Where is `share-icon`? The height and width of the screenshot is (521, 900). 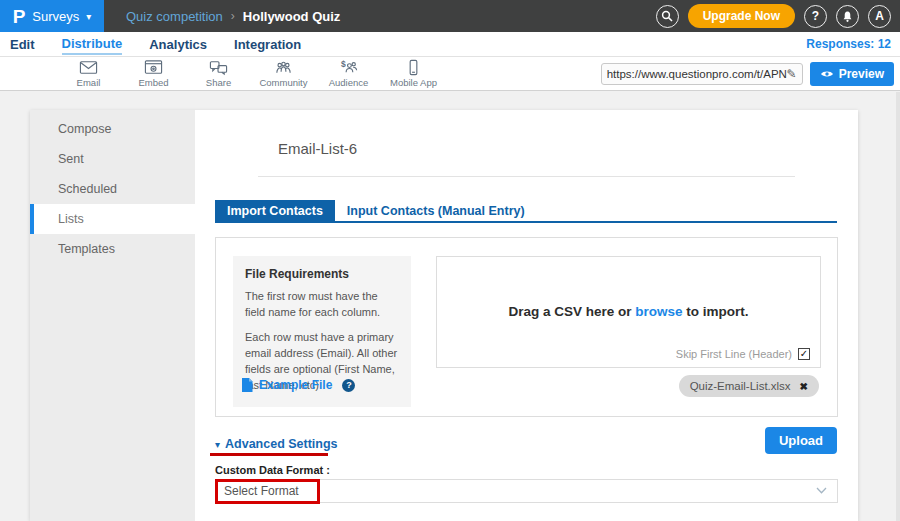
share-icon is located at coordinates (218, 68).